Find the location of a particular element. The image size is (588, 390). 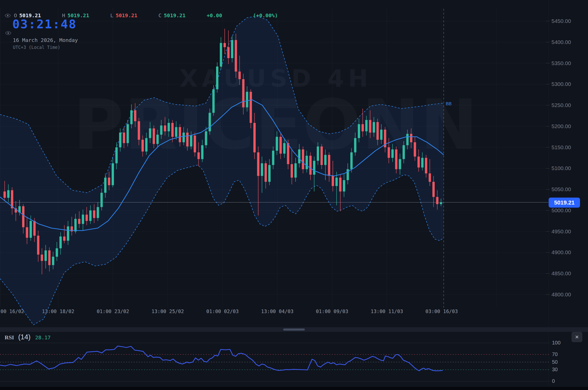

clock-visibility-eye-icon is located at coordinates (8, 33).